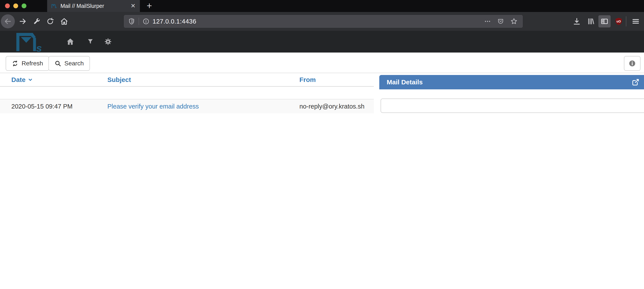 This screenshot has width=644, height=289. What do you see at coordinates (64, 21) in the screenshot?
I see `home-button` at bounding box center [64, 21].